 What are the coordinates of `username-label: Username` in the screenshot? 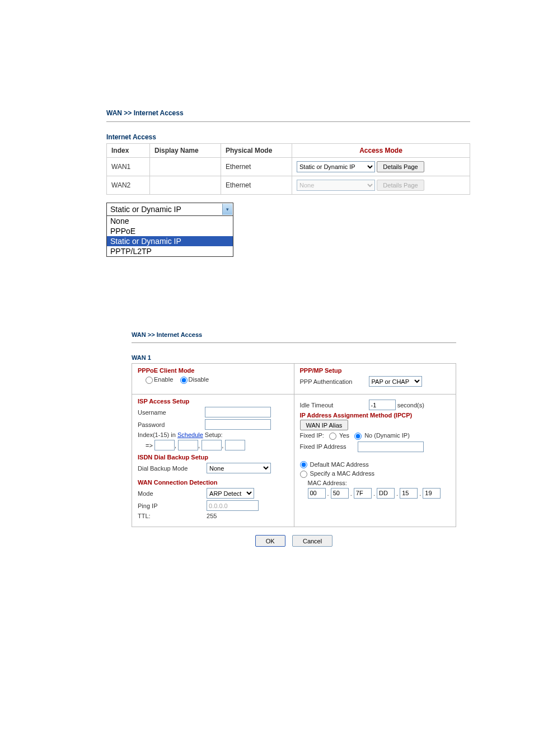 It's located at (171, 412).